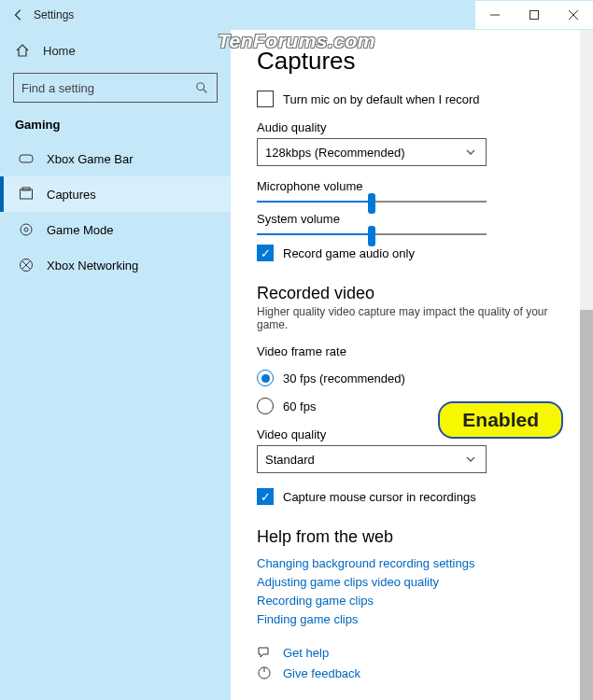 The height and width of the screenshot is (700, 593). Describe the element at coordinates (264, 673) in the screenshot. I see `feedback-icon` at that location.